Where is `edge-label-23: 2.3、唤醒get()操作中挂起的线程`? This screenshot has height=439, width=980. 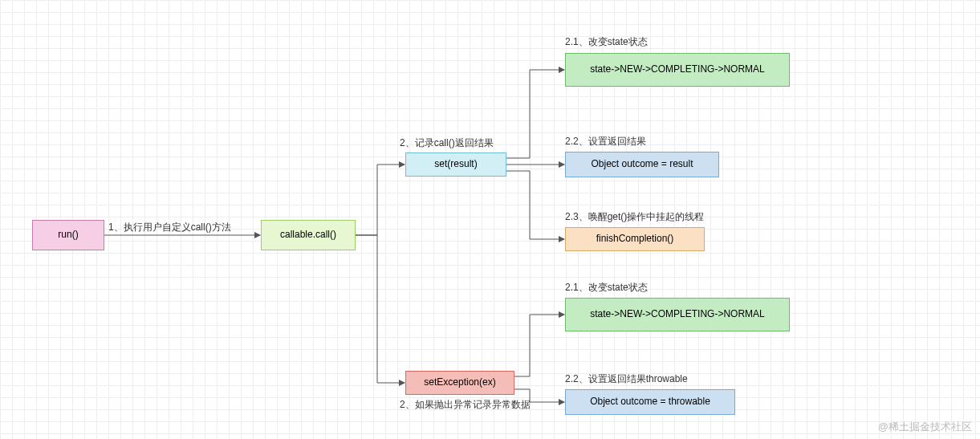
edge-label-23: 2.3、唤醒get()操作中挂起的线程 is located at coordinates (634, 217).